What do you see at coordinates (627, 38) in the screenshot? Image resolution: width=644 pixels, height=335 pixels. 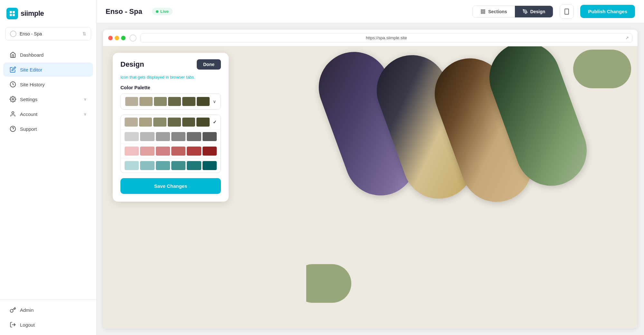 I see `external-link-icon: ↗` at bounding box center [627, 38].